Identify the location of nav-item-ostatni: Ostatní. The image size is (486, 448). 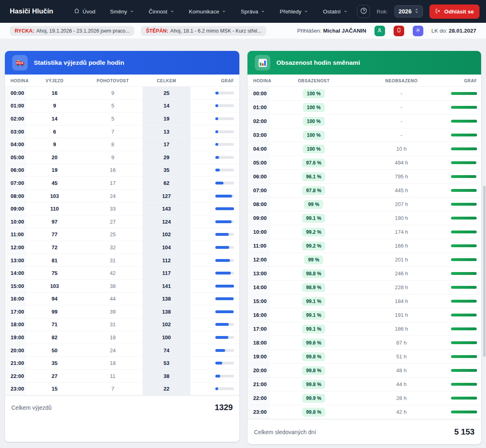
(335, 11).